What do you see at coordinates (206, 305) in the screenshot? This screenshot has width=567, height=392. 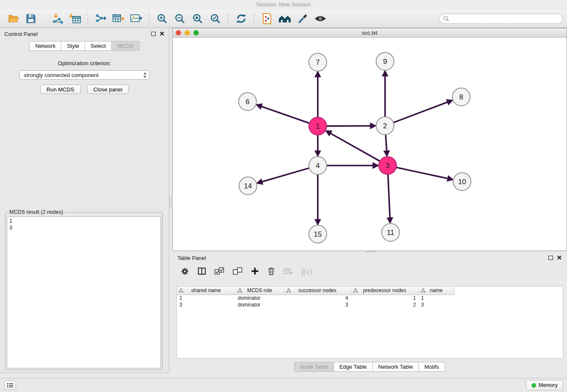 I see `cell-shared-name: 3` at bounding box center [206, 305].